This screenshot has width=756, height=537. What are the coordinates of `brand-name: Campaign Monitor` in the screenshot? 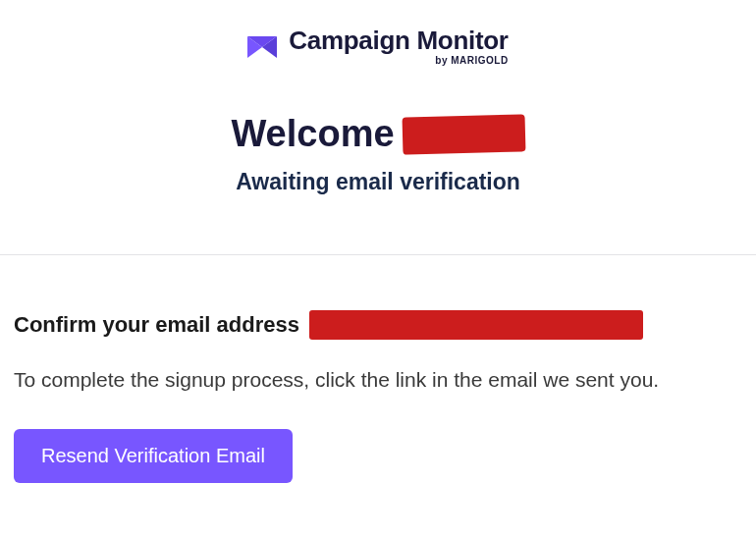 It's located at (399, 40).